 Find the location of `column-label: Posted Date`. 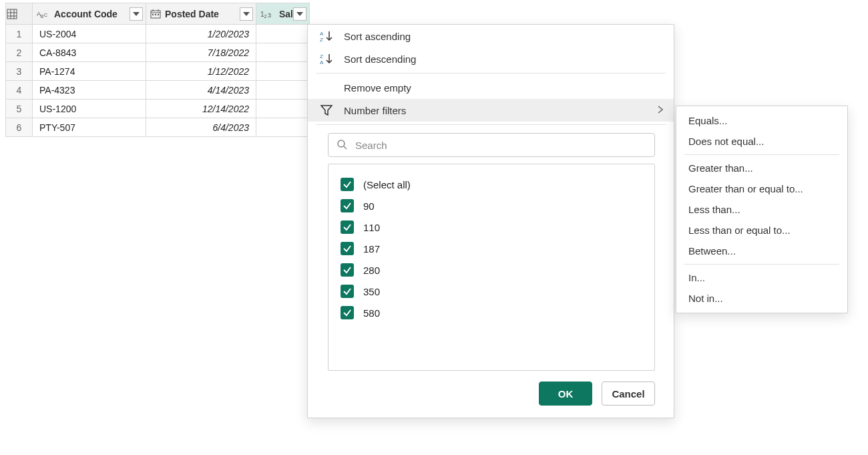

column-label: Posted Date is located at coordinates (192, 14).